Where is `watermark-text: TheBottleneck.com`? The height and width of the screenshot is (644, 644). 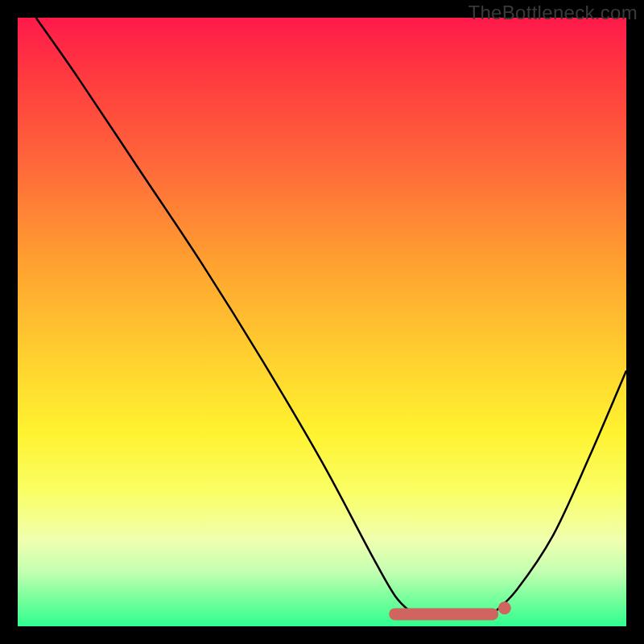 watermark-text: TheBottleneck.com is located at coordinates (552, 13).